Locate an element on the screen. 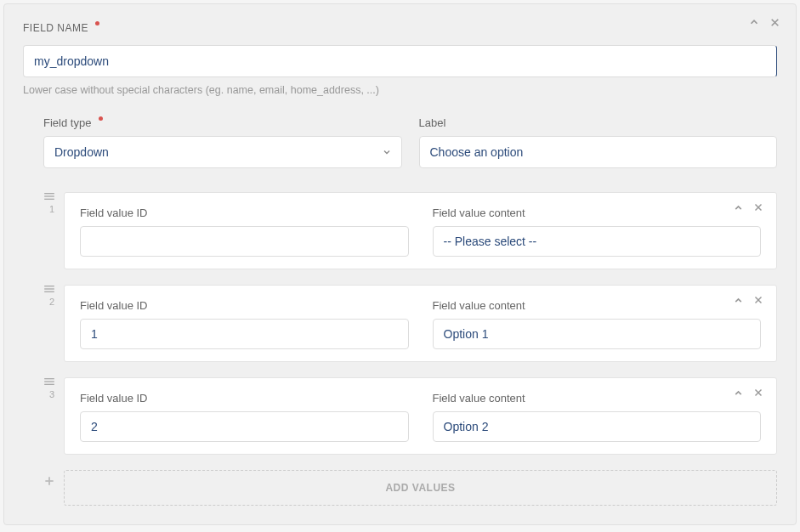  panel-actions is located at coordinates (764, 22).